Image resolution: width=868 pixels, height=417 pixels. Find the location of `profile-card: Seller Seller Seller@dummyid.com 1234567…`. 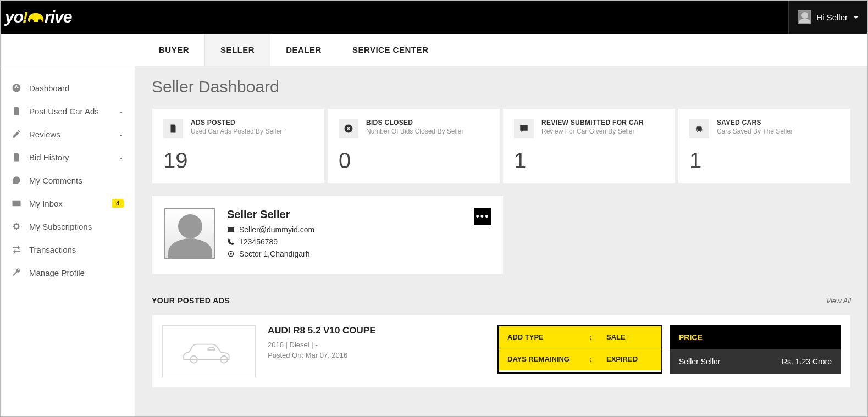

profile-card: Seller Seller Seller@dummyid.com 1234567… is located at coordinates (328, 235).